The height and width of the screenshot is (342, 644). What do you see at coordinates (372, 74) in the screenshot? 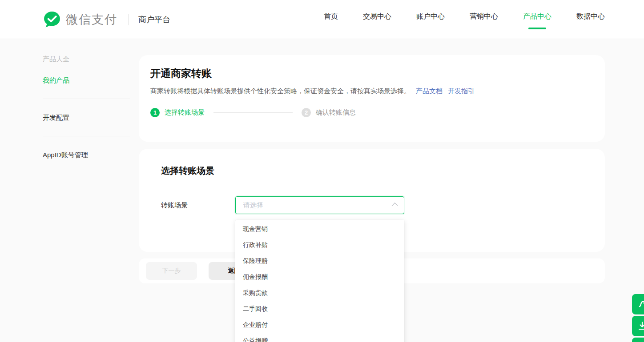
I see `page-title: 开通商家转账` at bounding box center [372, 74].